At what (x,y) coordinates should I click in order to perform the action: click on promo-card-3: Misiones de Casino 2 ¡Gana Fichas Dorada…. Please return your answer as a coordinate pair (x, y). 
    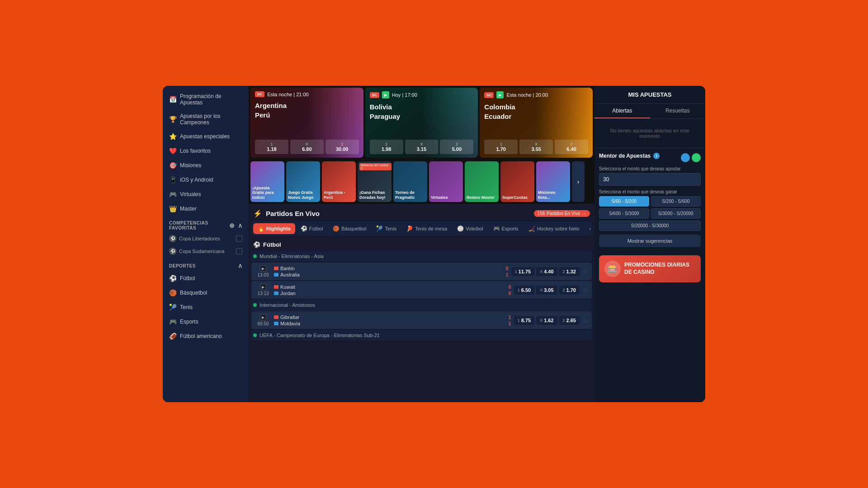
    Looking at the image, I should click on (374, 182).